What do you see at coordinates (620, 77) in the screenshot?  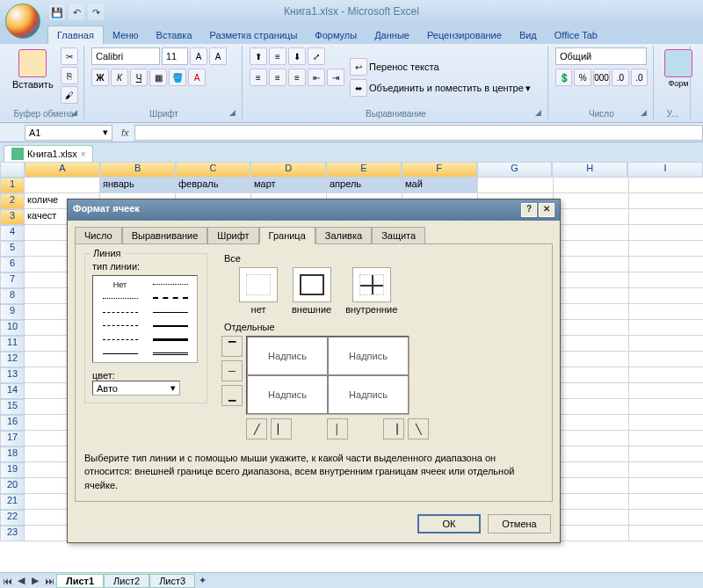 I see `decimal-inc-icon: .0` at bounding box center [620, 77].